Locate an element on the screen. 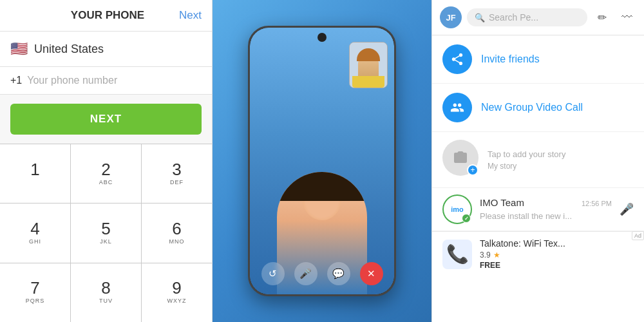  country-selector: 🇺🇸 United States is located at coordinates (106, 49).